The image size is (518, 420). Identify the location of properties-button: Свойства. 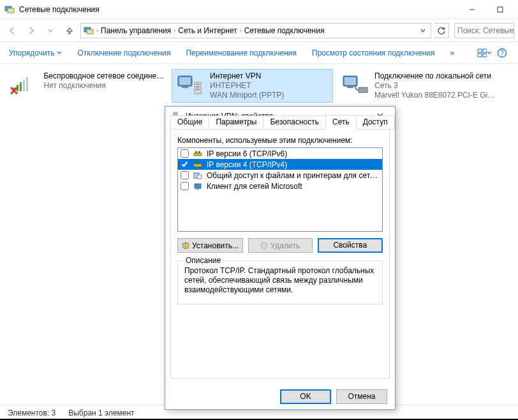
(351, 245).